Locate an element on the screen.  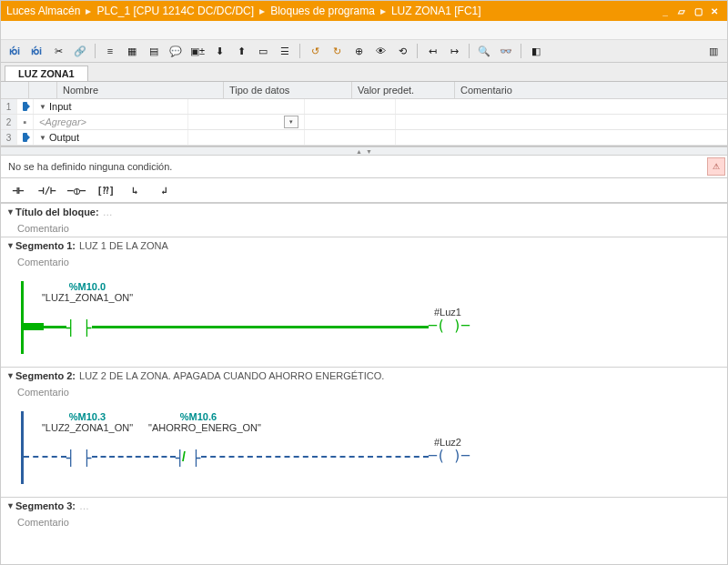
row-index: 3 is located at coordinates (9, 137).